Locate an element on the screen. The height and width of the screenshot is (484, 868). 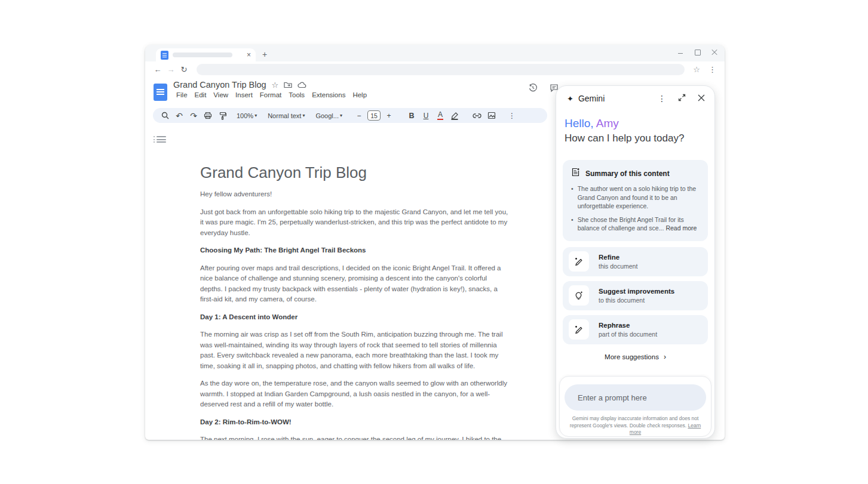
insert-link-icon is located at coordinates (477, 116).